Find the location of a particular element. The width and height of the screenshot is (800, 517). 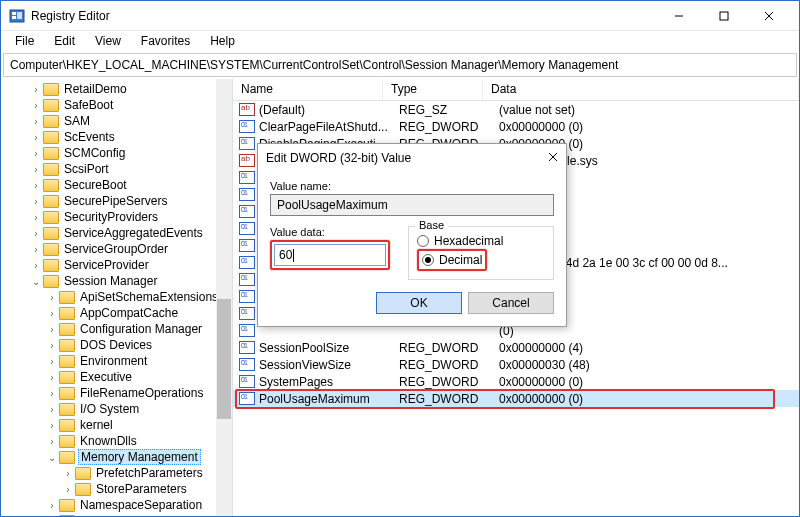

tree-item: ›DOS Devices is located at coordinates (116, 345).